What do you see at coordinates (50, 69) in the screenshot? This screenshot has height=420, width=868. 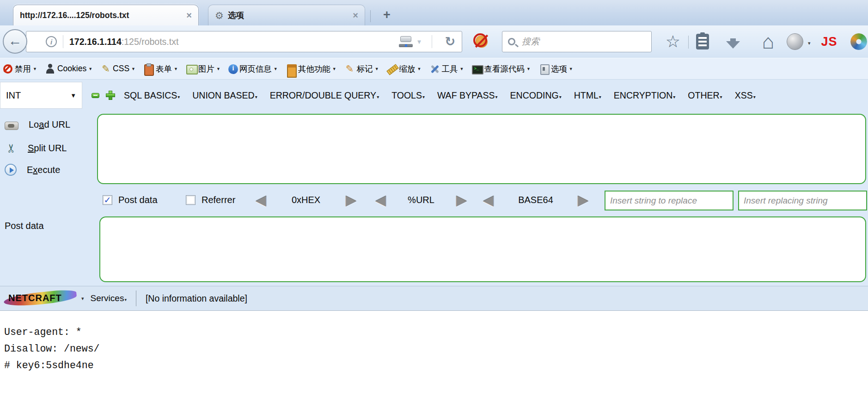 I see `person-icon` at bounding box center [50, 69].